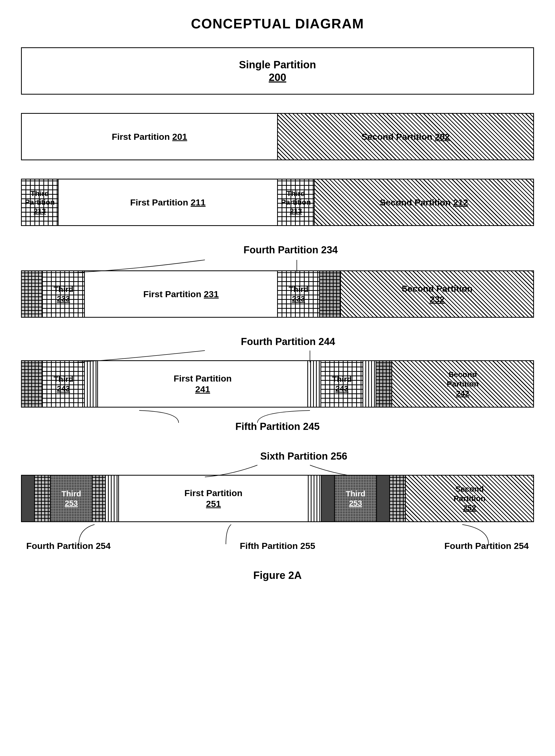  I want to click on seg-4-left-outer, so click(32, 294).